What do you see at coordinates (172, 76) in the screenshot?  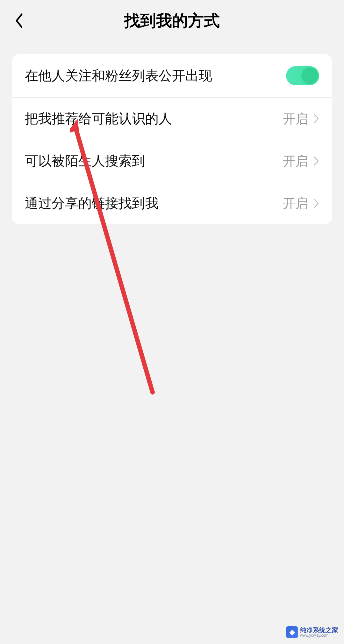 I see `row-appear-in-followers: 在他人关注和粉丝列表公开出现` at bounding box center [172, 76].